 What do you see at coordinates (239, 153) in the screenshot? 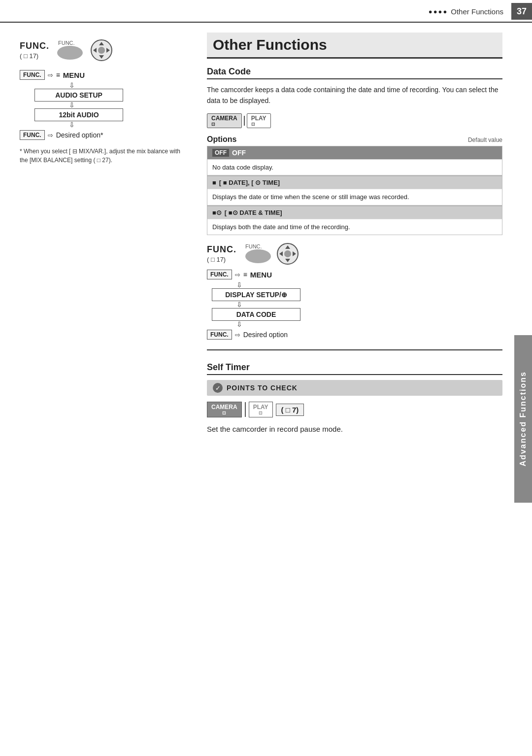
I see `off-label: OFF` at bounding box center [239, 153].